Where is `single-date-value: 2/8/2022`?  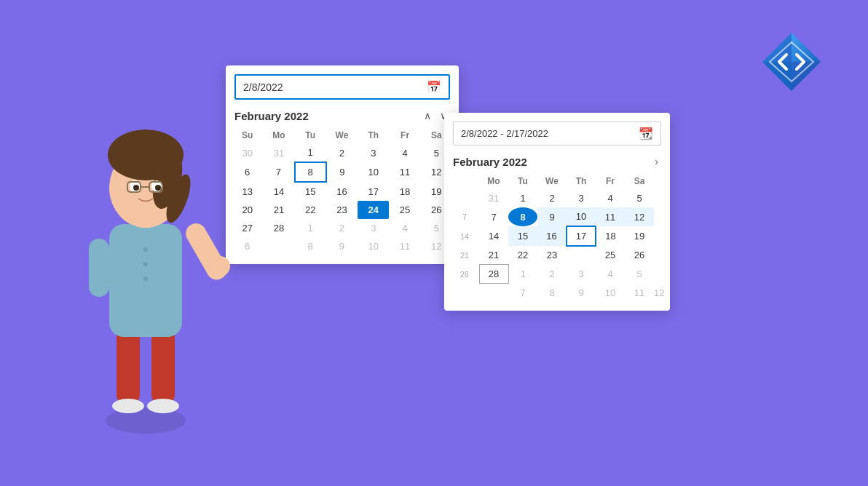 single-date-value: 2/8/2022 is located at coordinates (264, 87).